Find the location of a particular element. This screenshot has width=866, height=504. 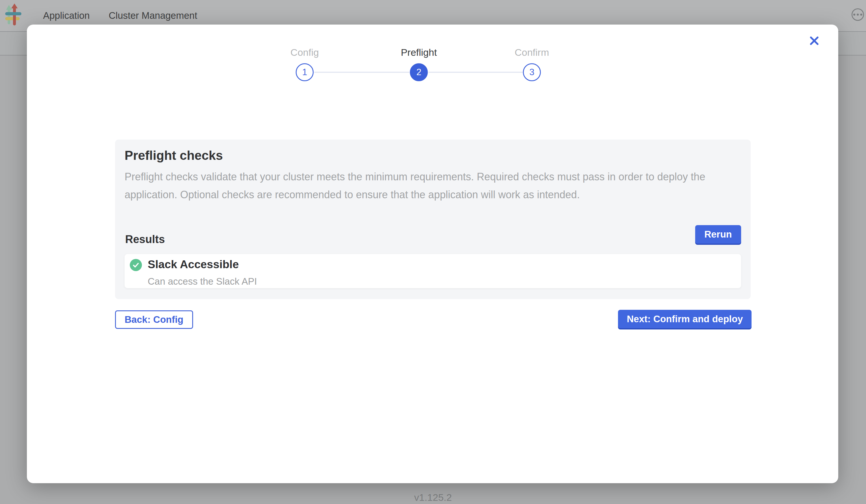

app-logo-icon is located at coordinates (13, 15).